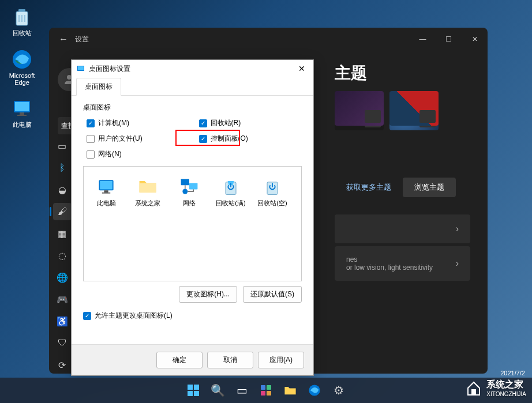 The height and width of the screenshot is (403, 532). What do you see at coordinates (272, 294) in the screenshot?
I see `restore-default-button: 还原默认值(S)` at bounding box center [272, 294].